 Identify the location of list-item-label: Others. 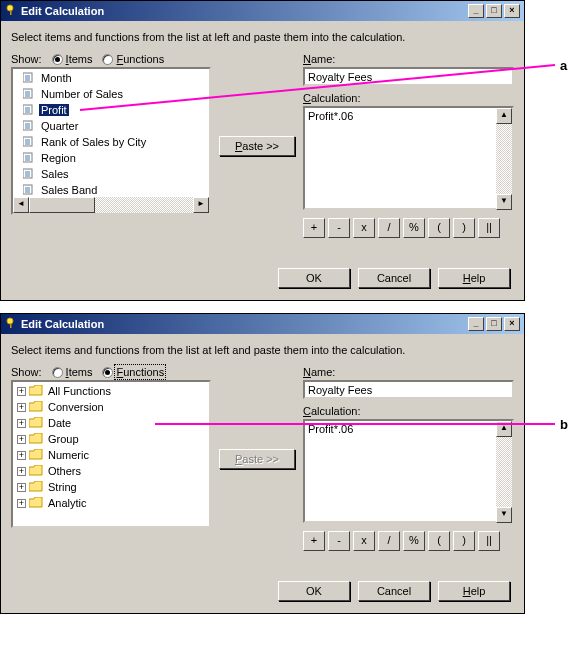
(64, 471).